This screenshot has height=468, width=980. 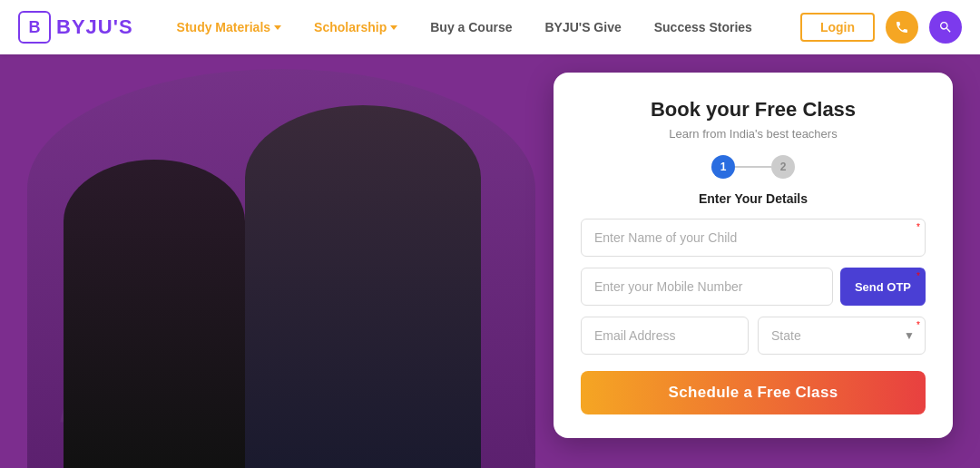 What do you see at coordinates (664, 336) in the screenshot?
I see `email-group` at bounding box center [664, 336].